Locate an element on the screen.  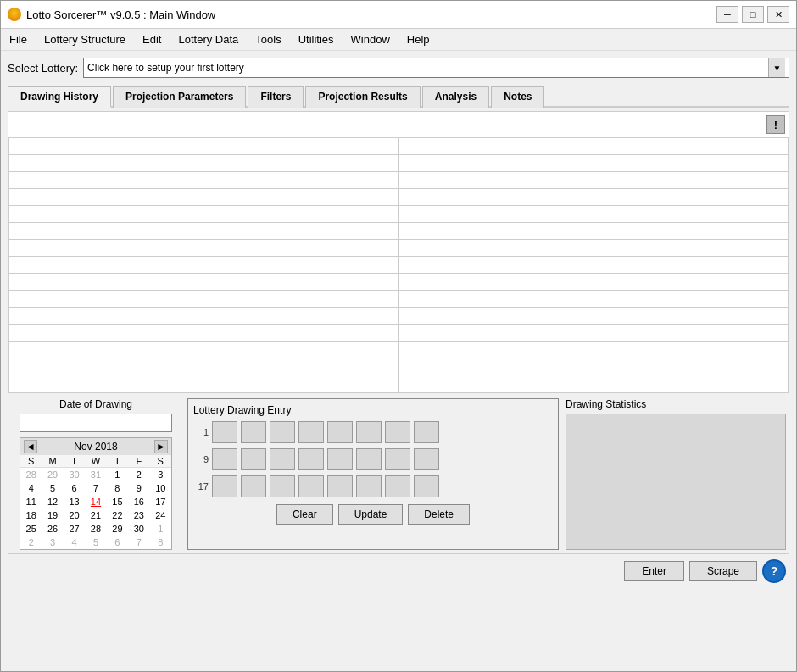
select-lottery-dropdown: Click here to setup your first lottery ▼ is located at coordinates (436, 68).